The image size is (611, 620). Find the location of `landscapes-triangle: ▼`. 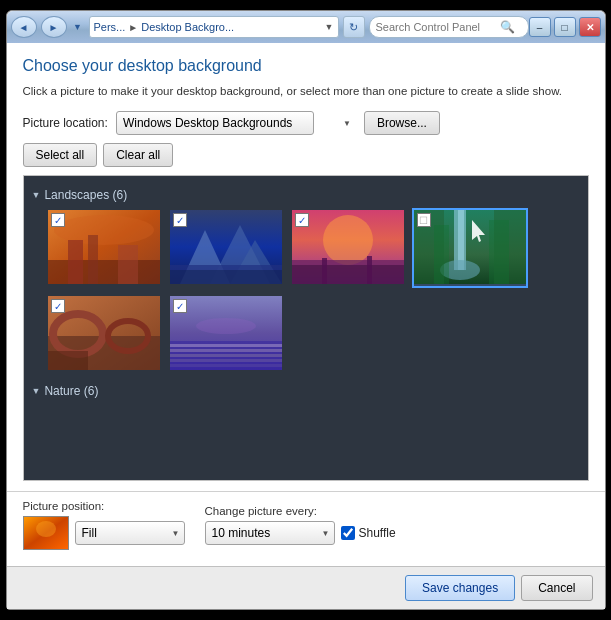

landscapes-triangle: ▼ is located at coordinates (36, 195).